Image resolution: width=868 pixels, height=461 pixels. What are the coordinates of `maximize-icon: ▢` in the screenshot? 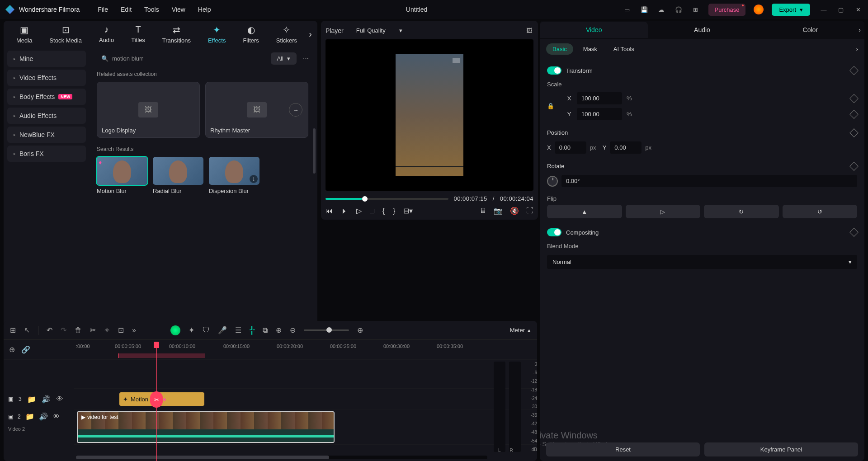 It's located at (841, 9).